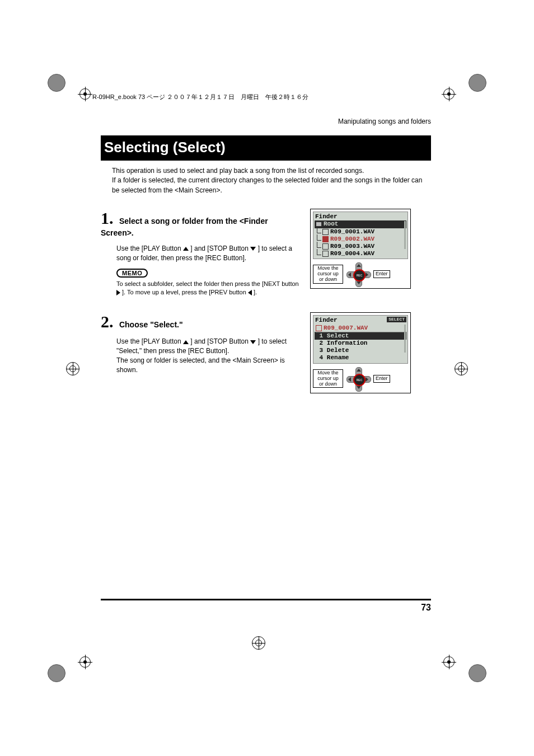 The height and width of the screenshot is (756, 534). Describe the element at coordinates (271, 181) in the screenshot. I see `intro-text: This operation is used to select and pla…` at that location.